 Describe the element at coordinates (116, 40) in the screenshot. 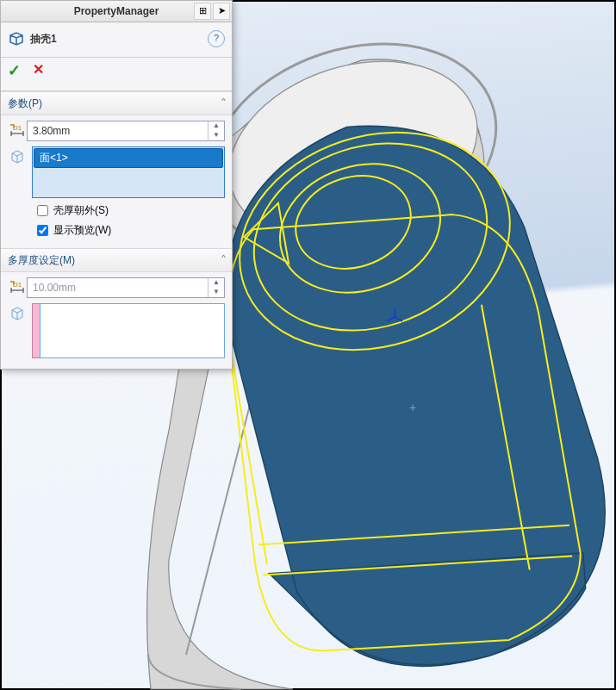

I see `feature-header: 抽壳1 ?` at that location.